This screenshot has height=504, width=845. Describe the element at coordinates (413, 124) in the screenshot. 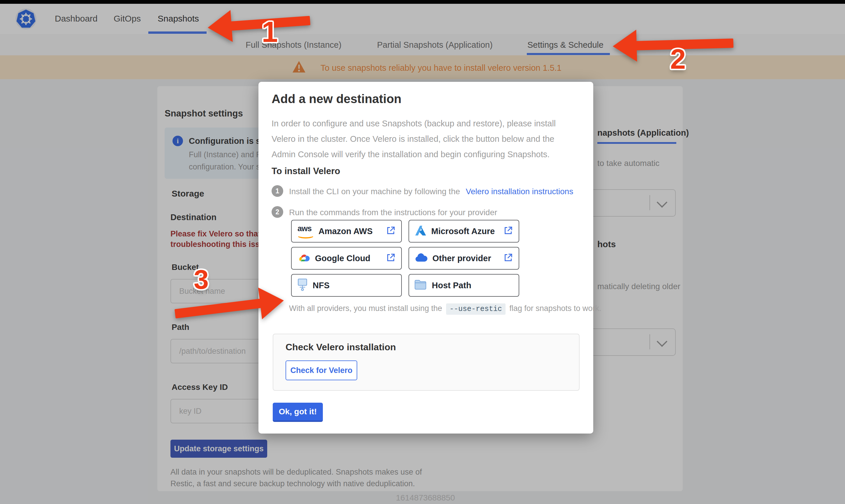

I see `modal-intro-line1: In order to configure and use Snapshots …` at that location.